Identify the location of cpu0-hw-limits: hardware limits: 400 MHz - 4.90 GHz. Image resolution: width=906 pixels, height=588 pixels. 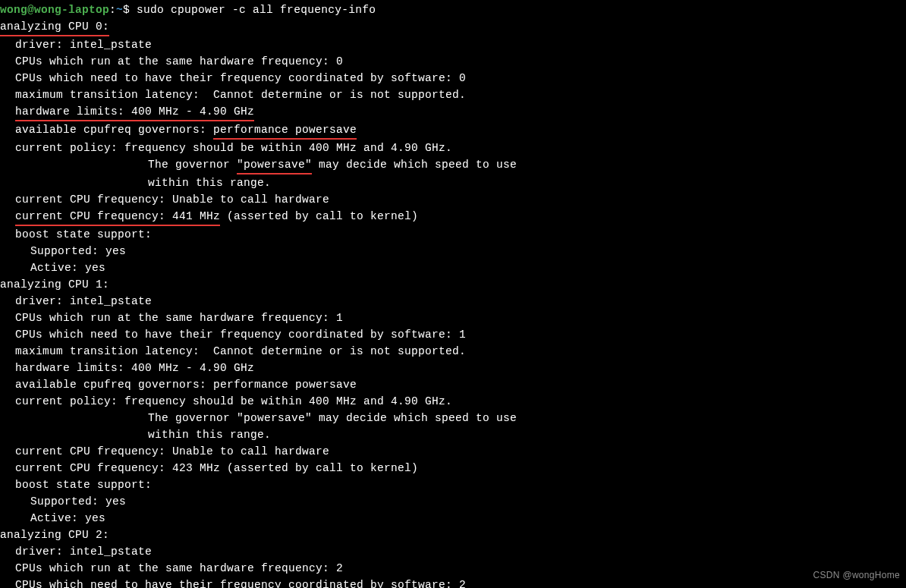
(453, 112).